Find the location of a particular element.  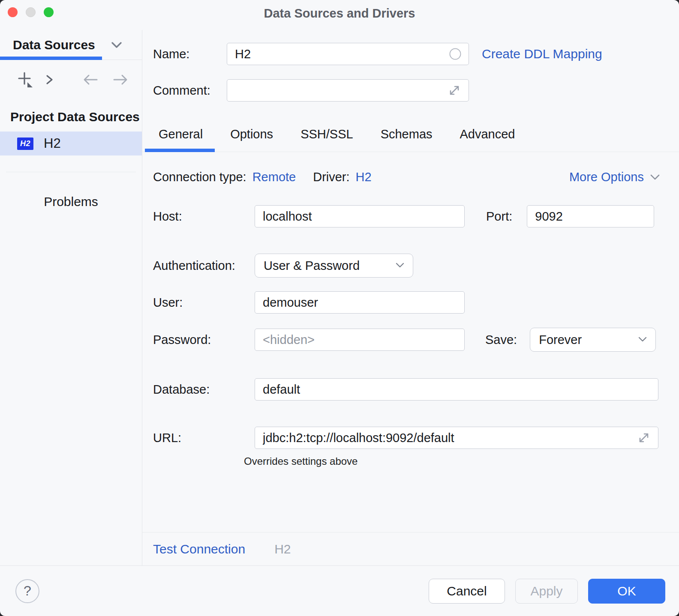

authentication-label: Authentication: is located at coordinates (204, 266).